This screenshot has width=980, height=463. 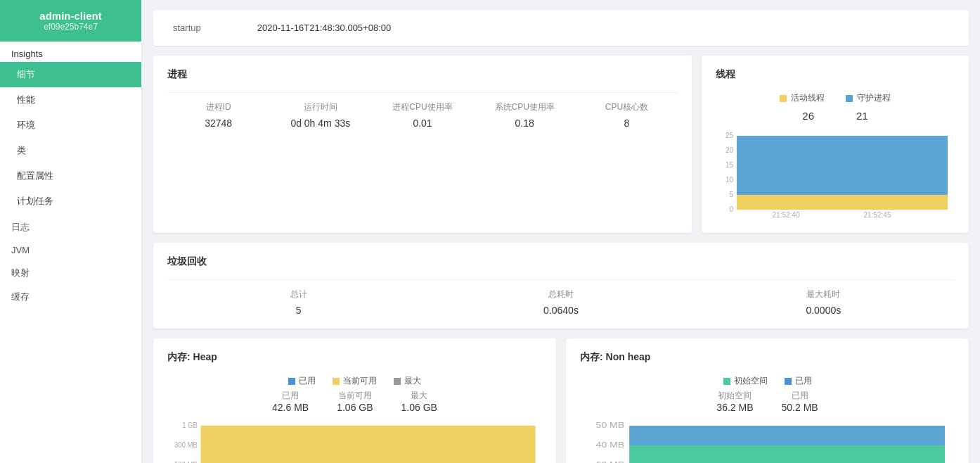 What do you see at coordinates (354, 381) in the screenshot?
I see `heap-legend-item: 当前可用` at bounding box center [354, 381].